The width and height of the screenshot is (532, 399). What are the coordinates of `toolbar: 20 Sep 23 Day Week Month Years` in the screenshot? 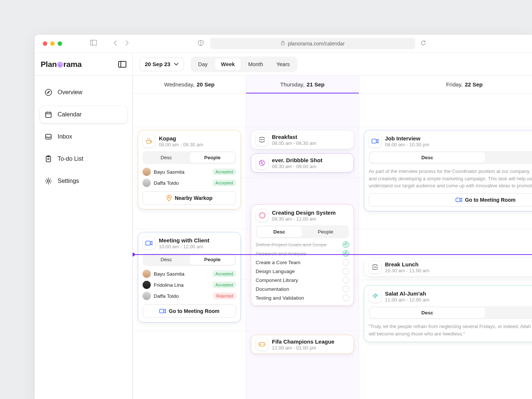 It's located at (332, 64).